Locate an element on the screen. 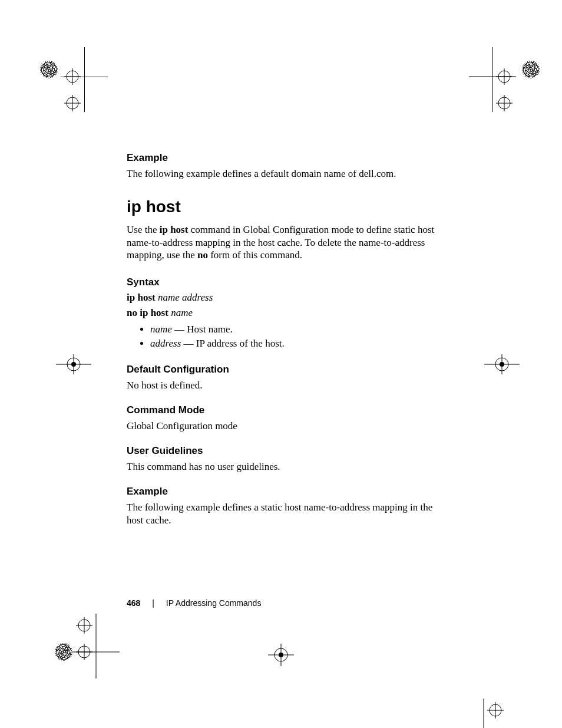  example2-text: The following example defines a static h… is located at coordinates (283, 514).